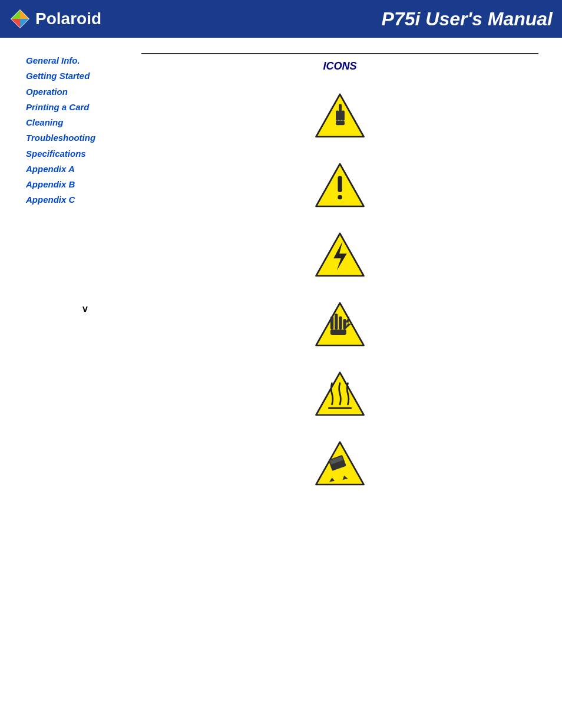 Image resolution: width=562 pixels, height=728 pixels. I want to click on logo-area: Polaroid, so click(55, 19).